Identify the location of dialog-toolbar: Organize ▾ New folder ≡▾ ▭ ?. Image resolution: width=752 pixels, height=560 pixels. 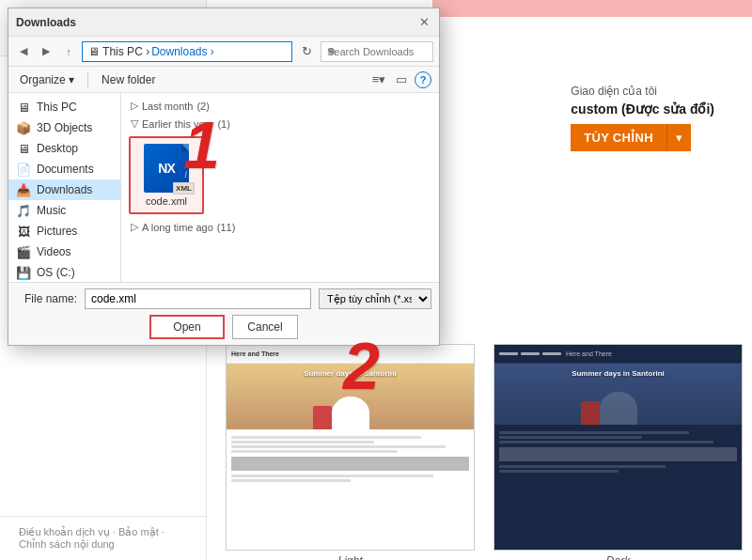
(224, 80).